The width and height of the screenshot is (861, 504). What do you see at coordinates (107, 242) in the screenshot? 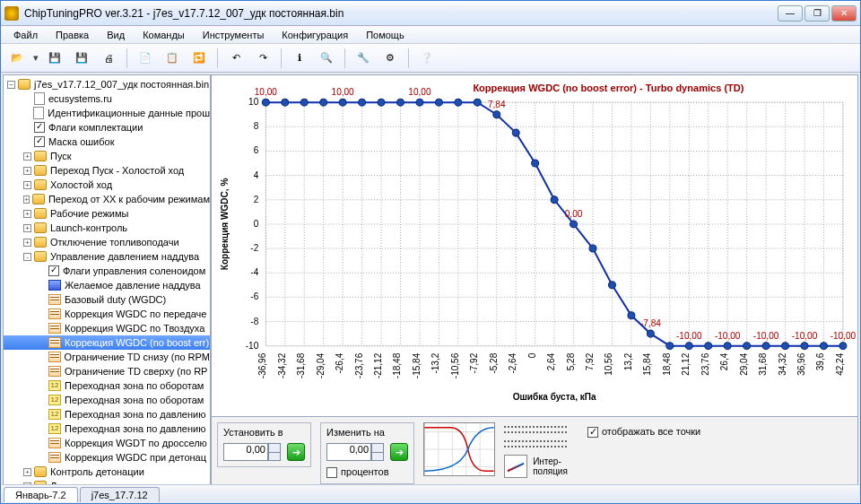
I see `tree-item-10: +Отключение топливоподачи` at bounding box center [107, 242].